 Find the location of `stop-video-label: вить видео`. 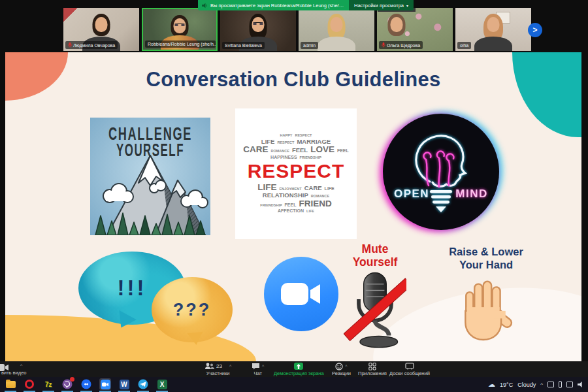

stop-video-label: вить видео is located at coordinates (14, 372).